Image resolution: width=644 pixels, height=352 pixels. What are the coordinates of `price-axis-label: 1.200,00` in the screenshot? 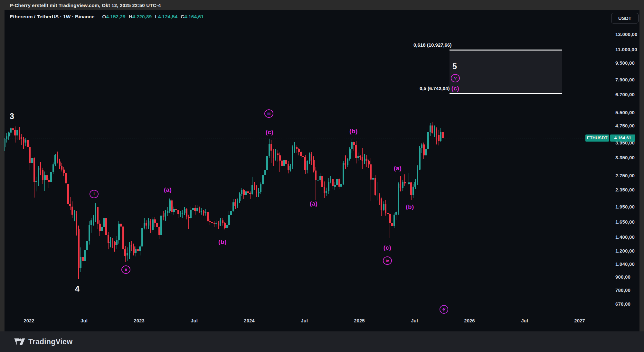 It's located at (625, 251).